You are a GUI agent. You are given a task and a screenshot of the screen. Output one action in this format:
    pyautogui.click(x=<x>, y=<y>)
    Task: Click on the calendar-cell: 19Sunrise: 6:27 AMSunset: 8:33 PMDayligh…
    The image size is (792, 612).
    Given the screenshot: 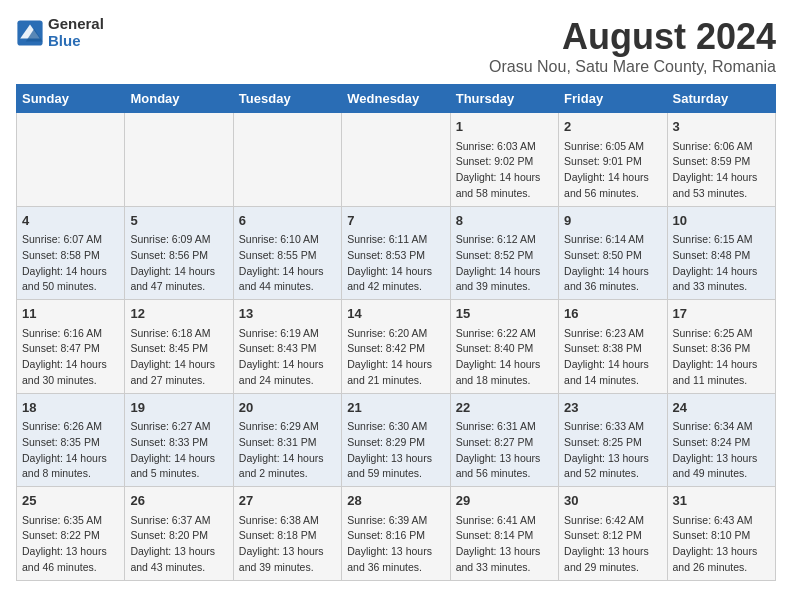 What is the action you would take?
    pyautogui.click(x=179, y=440)
    